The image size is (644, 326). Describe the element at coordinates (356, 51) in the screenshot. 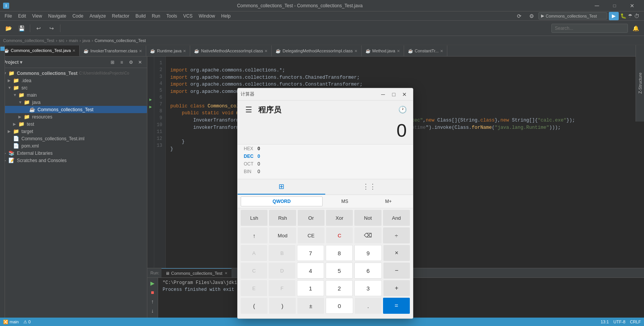

I see `tab-close-4: ✕` at that location.